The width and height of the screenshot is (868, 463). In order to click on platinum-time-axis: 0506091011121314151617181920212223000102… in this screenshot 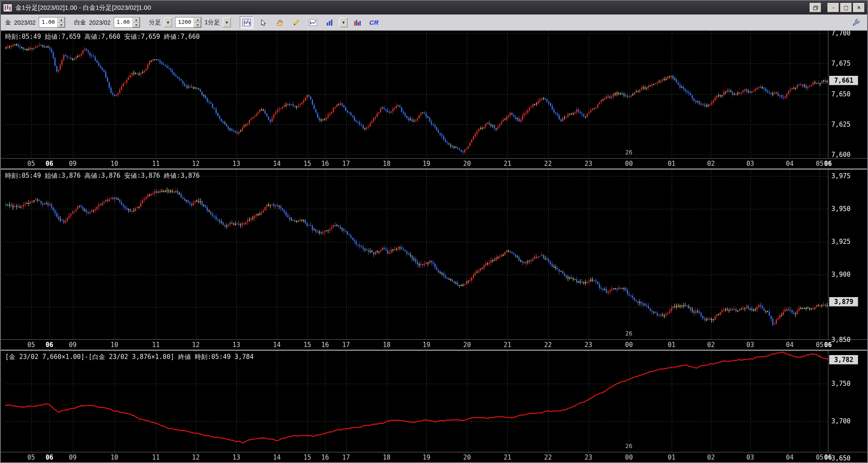, I will do `click(434, 344)`.